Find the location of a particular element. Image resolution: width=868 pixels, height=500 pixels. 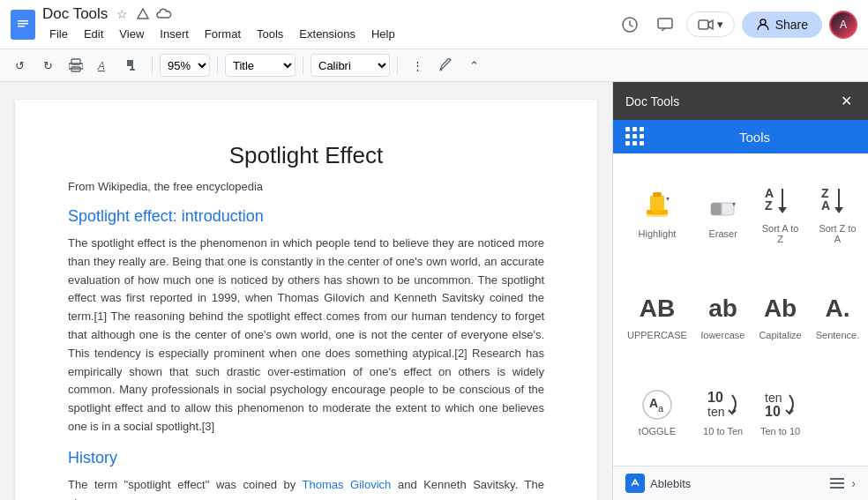

doc-title-area: Doc Tools ☆ File Edit View Insert Format… is located at coordinates (326, 25).